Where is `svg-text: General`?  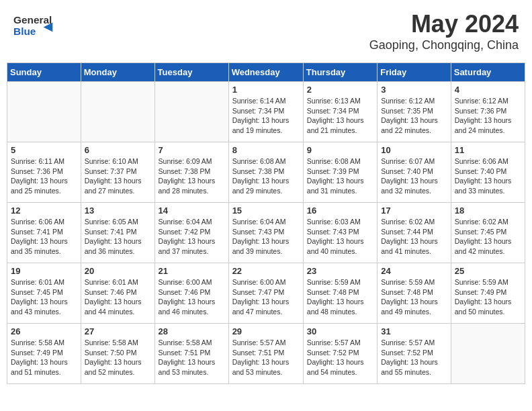 svg-text: General is located at coordinates (32, 20).